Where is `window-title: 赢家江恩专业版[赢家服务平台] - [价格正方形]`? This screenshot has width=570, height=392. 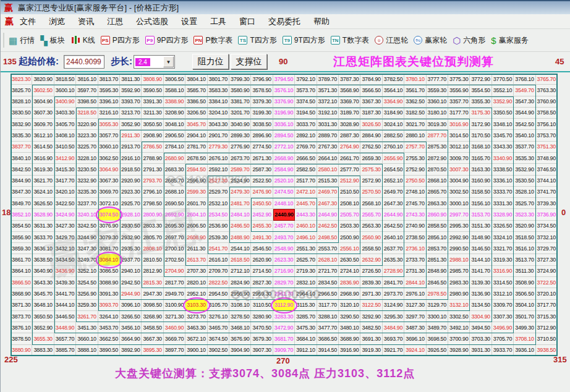 window-title: 赢家江恩专业版[赢家服务平台] - [价格正方形] is located at coordinates (98, 8).